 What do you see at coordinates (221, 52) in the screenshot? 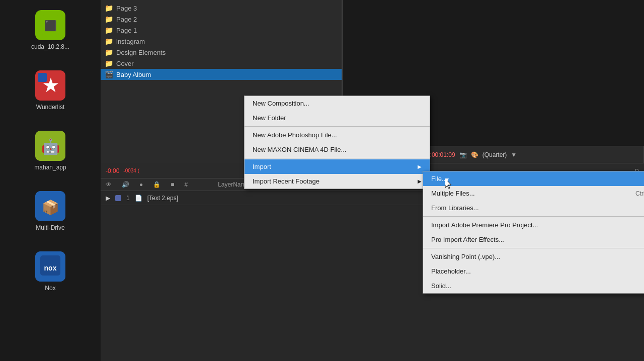
I see `tree-item-design-elements: 📁 Design Elements` at bounding box center [221, 52].